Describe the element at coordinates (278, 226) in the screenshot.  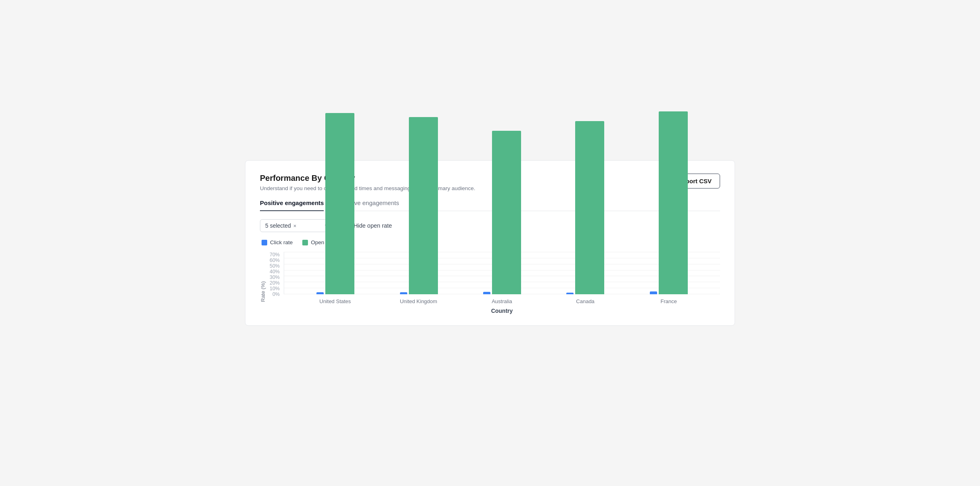
I see `selected-count-text: 5 selected` at that location.